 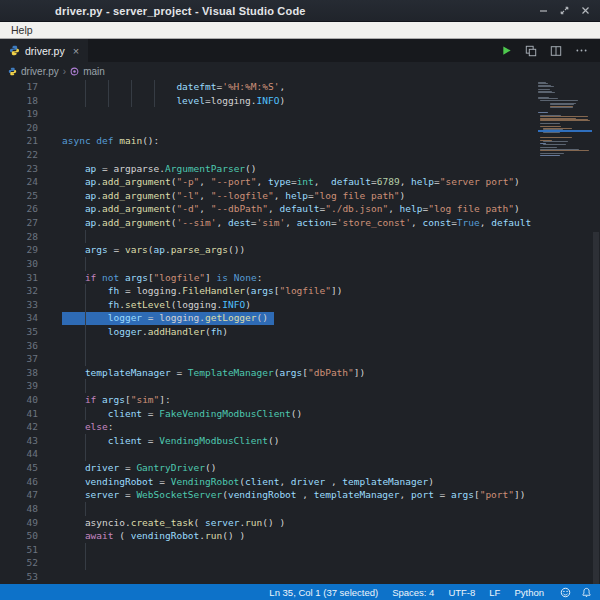 What do you see at coordinates (19, 523) in the screenshot?
I see `line-number: 49` at bounding box center [19, 523].